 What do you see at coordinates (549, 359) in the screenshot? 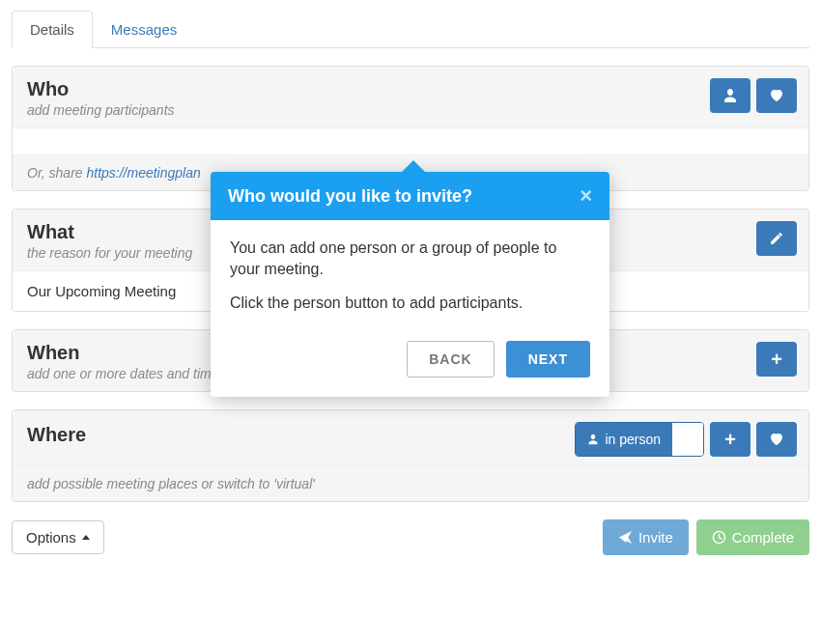
I see `popover-next-button: NEXT` at bounding box center [549, 359].